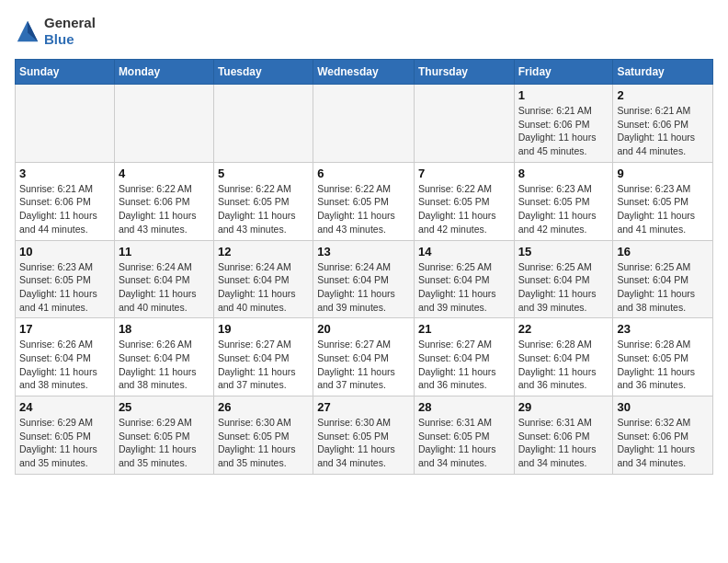 This screenshot has width=728, height=563. Describe the element at coordinates (564, 96) in the screenshot. I see `day-number: 1` at that location.